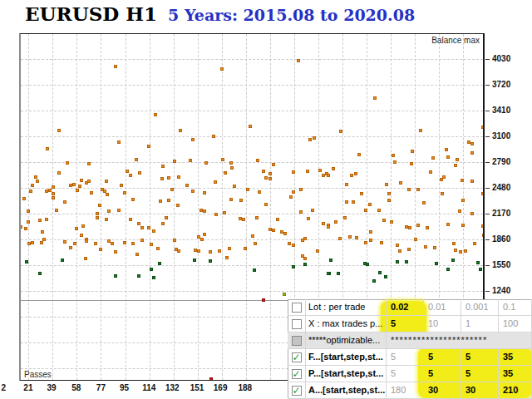 The height and width of the screenshot is (399, 532). What do you see at coordinates (515, 391) in the screenshot?
I see `param-value: 210` at bounding box center [515, 391].